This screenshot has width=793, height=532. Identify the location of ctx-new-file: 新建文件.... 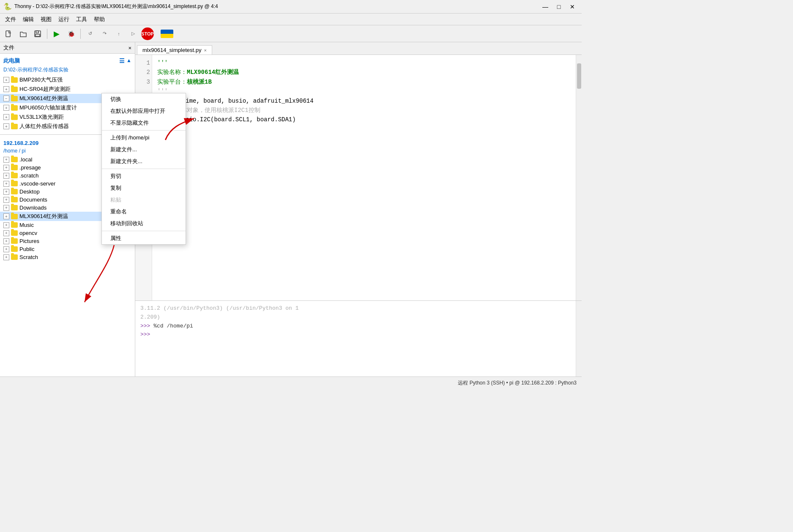
(144, 150).